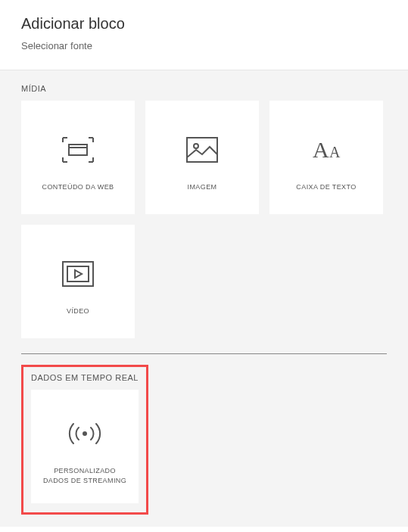 The height and width of the screenshot is (532, 408). I want to click on tile-caption: PERSONALIZADO DADOS DE STREAMING, so click(85, 475).